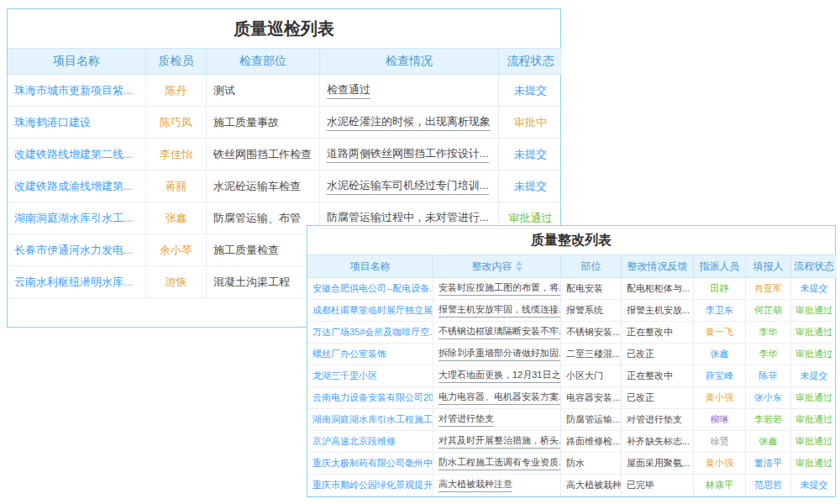 This screenshot has width=840, height=504. What do you see at coordinates (591, 376) in the screenshot?
I see `part-cell: 小区大门` at bounding box center [591, 376].